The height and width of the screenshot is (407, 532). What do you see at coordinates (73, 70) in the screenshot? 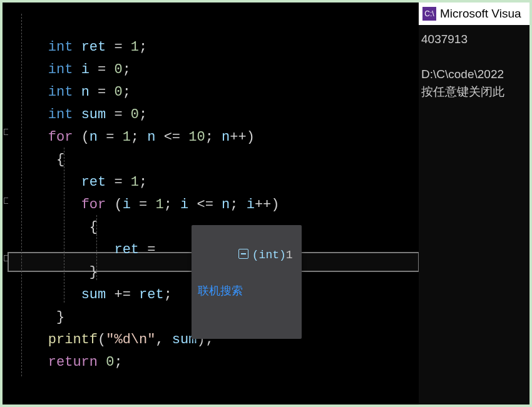
I see `code-line: int i = 0;` at bounding box center [73, 70].